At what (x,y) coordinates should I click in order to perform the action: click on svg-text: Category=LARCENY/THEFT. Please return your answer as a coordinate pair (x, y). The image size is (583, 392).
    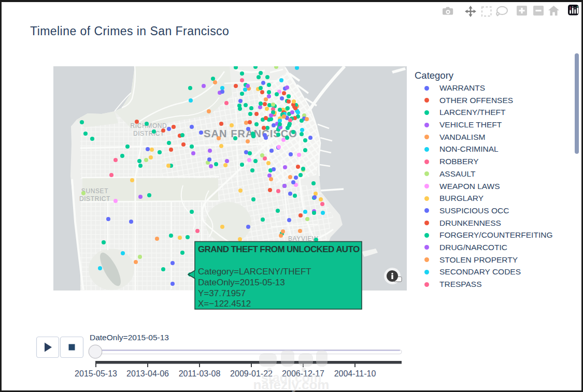
    Looking at the image, I should click on (255, 271).